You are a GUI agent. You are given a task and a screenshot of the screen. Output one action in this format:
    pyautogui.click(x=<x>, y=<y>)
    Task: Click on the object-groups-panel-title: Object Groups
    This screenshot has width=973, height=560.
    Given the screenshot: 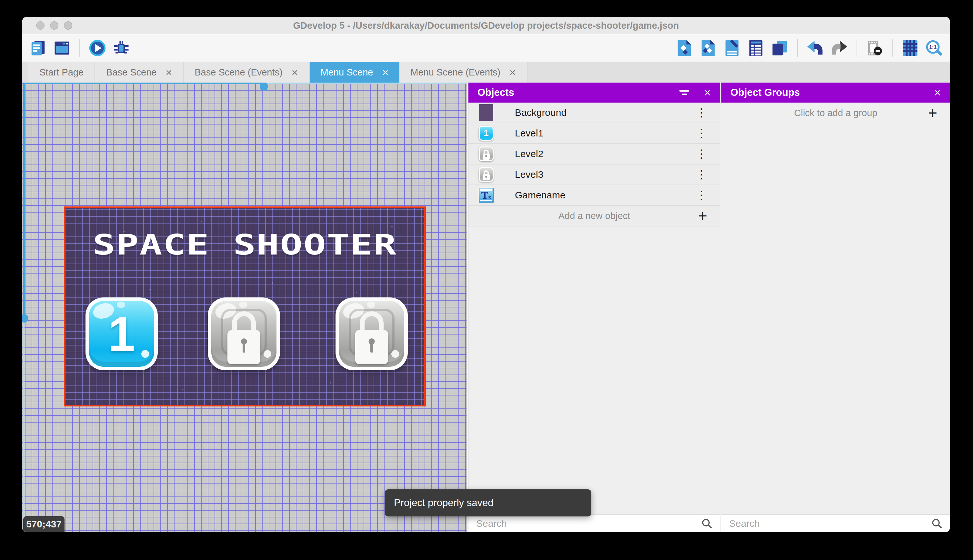 What is the action you would take?
    pyautogui.click(x=832, y=93)
    